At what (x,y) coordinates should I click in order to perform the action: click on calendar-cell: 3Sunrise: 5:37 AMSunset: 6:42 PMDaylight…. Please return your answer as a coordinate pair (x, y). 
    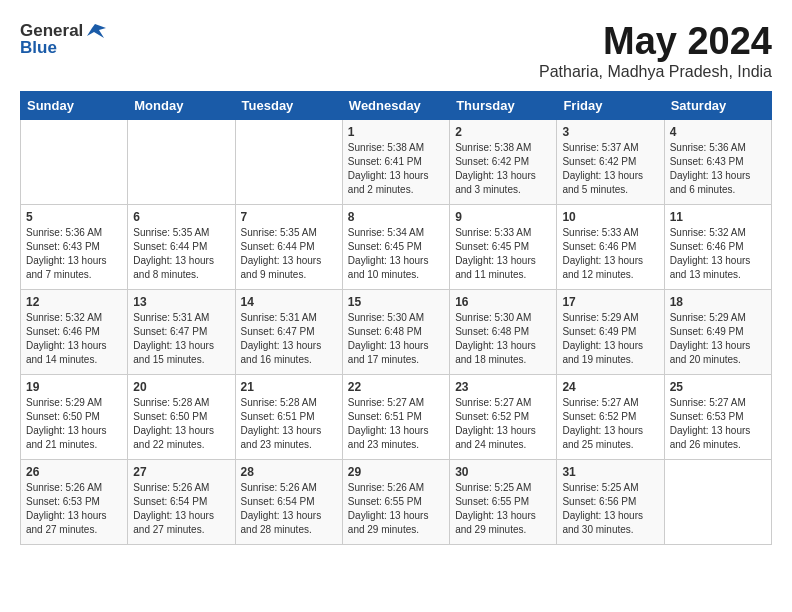
    Looking at the image, I should click on (610, 162).